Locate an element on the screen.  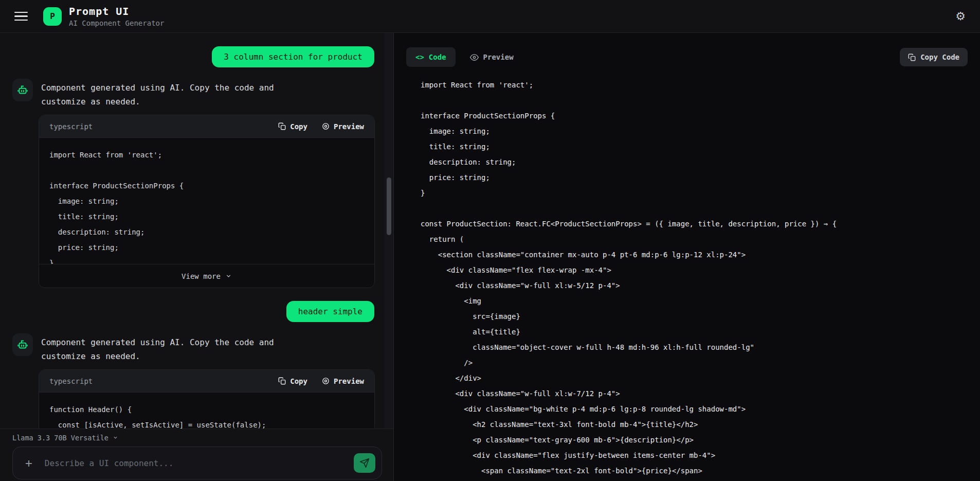
code-line: const [isActive, setIsActive] = useState… is located at coordinates (207, 423).